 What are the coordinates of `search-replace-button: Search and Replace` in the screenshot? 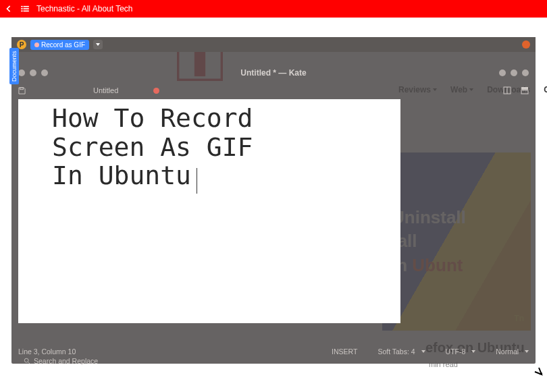 It's located at (61, 361).